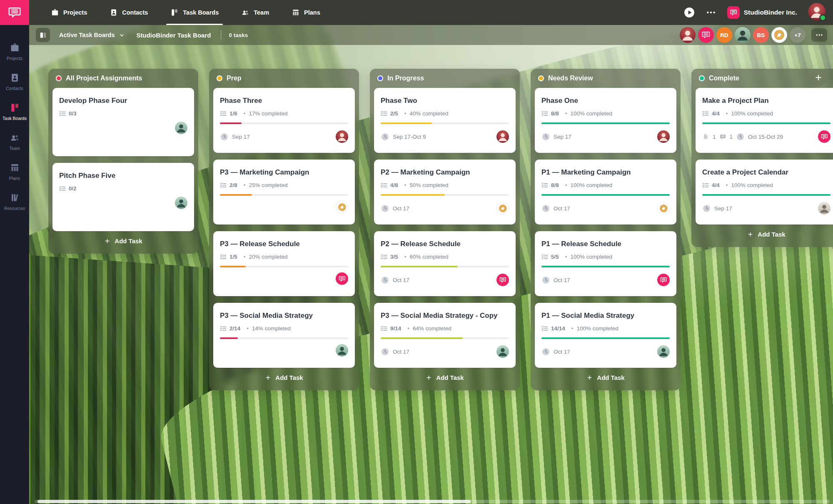  What do you see at coordinates (306, 12) in the screenshot?
I see `tab-plans: Plans` at bounding box center [306, 12].